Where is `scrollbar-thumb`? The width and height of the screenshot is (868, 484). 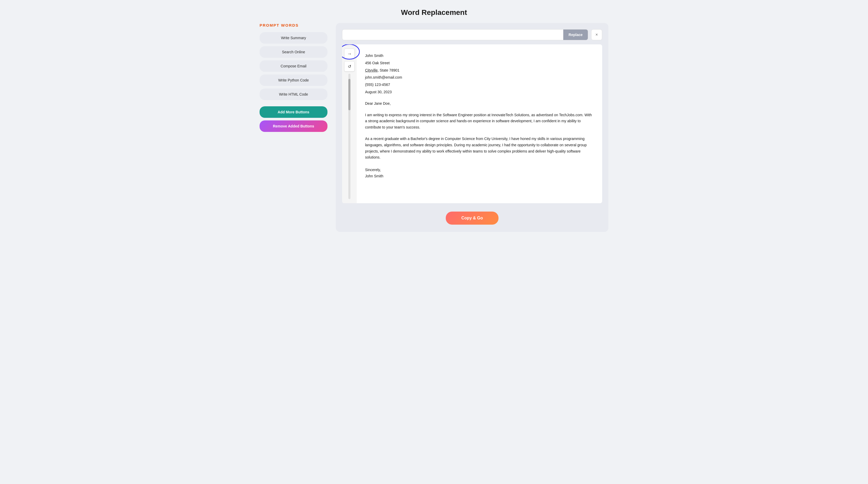 scrollbar-thumb is located at coordinates (349, 94).